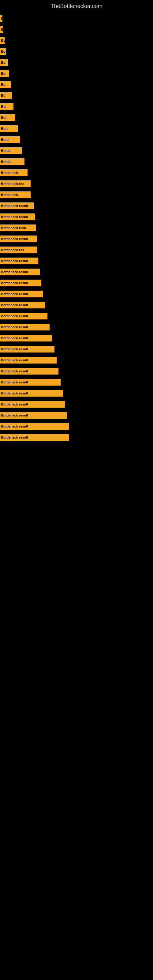 Image resolution: width=153 pixels, height=980 pixels. Describe the element at coordinates (5, 140) in the screenshot. I see `bar-label: Bottl` at that location.